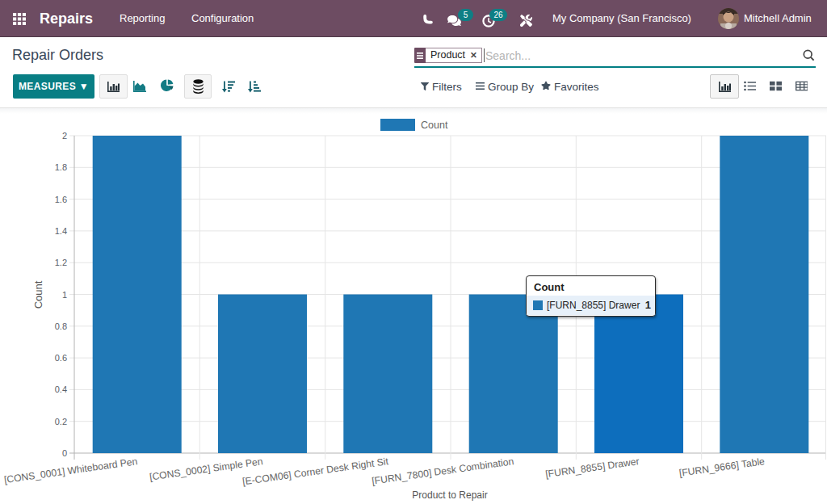 Image resolution: width=827 pixels, height=504 pixels. Describe the element at coordinates (61, 422) in the screenshot. I see `svg-text: 0.2` at that location.